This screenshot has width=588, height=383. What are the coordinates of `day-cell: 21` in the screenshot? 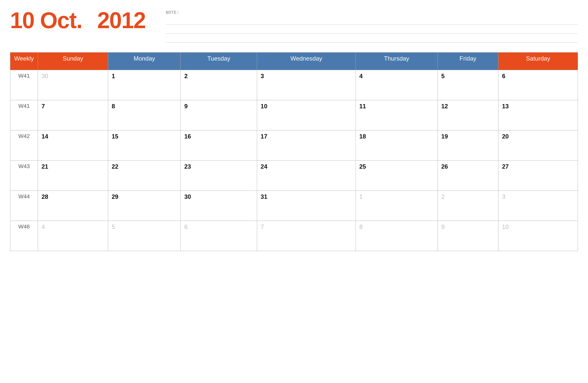 It's located at (73, 176).